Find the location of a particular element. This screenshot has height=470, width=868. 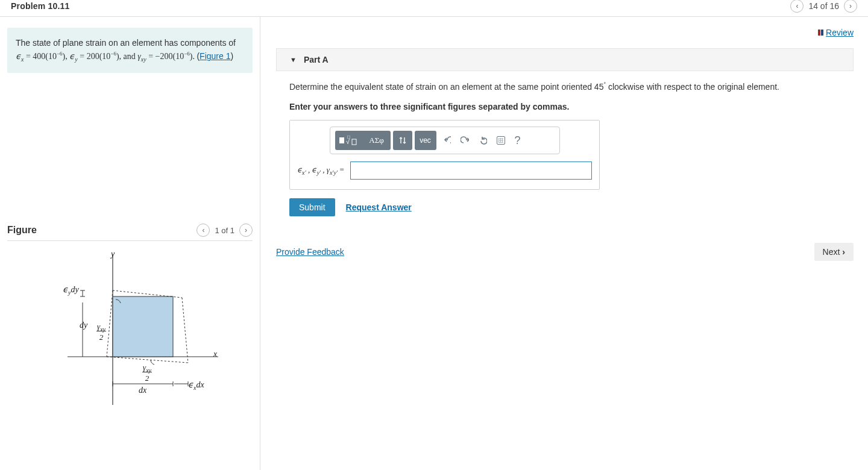

figure-link: Figure 1 is located at coordinates (215, 56).